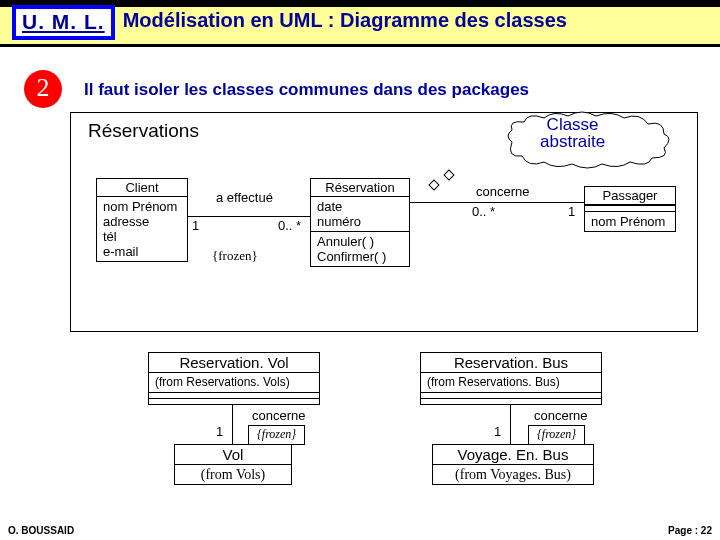  I want to click on client-attr: adresse, so click(142, 222).